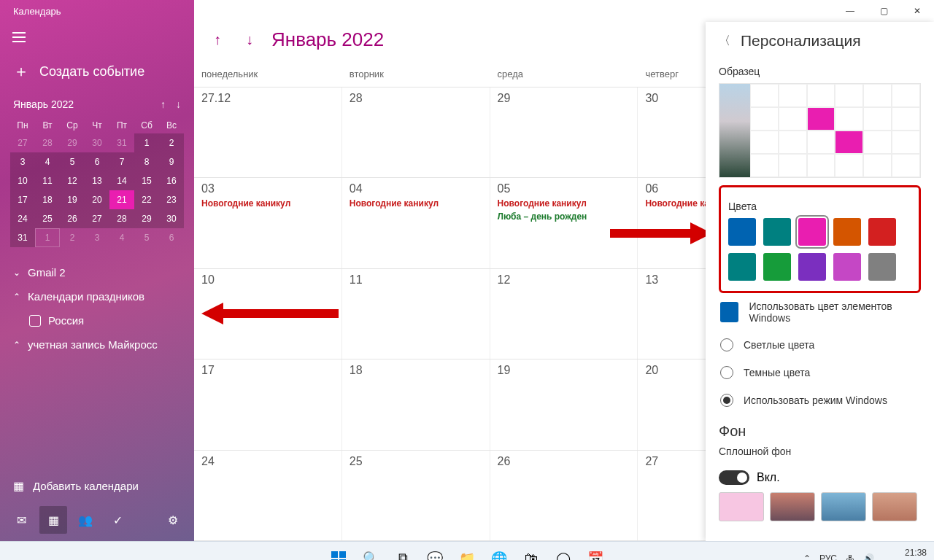  Describe the element at coordinates (416, 314) in the screenshot. I see `day-cell: 11` at that location.